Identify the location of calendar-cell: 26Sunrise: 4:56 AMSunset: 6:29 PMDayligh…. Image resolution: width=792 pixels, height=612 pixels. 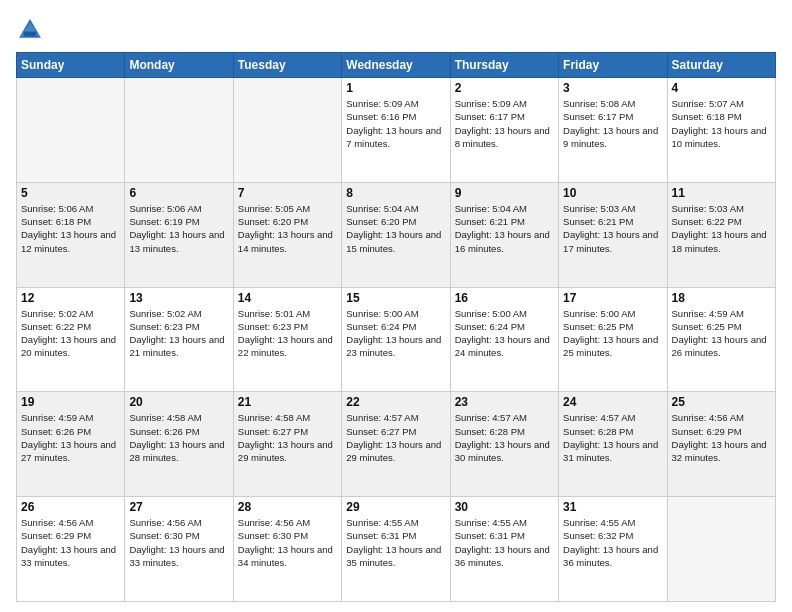
(71, 550).